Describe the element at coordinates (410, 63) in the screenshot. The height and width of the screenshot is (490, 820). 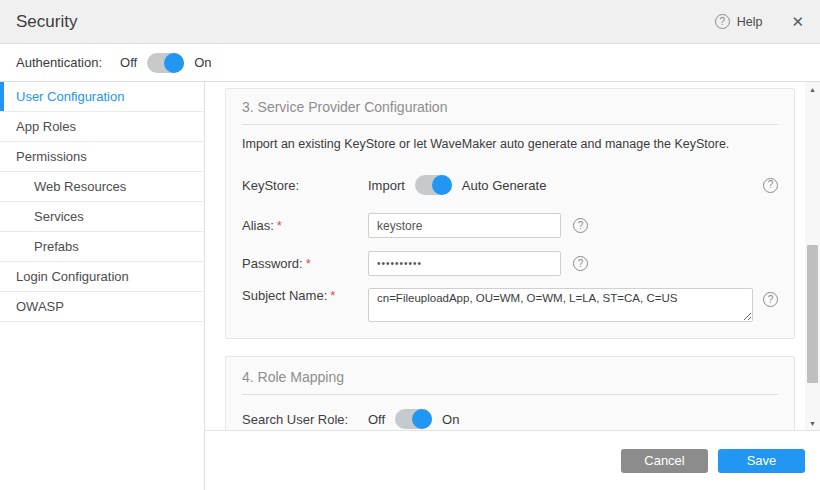
I see `authentication-bar: Authentication: Off On` at that location.